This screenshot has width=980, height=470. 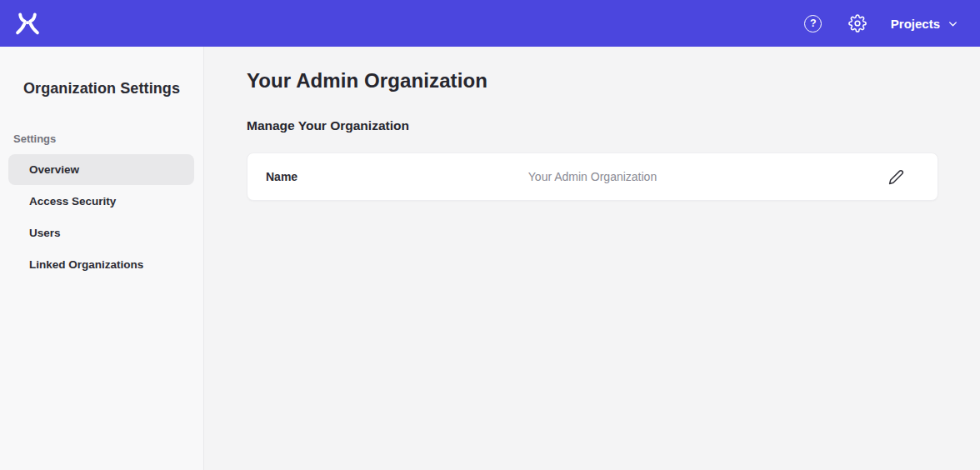 What do you see at coordinates (953, 23) in the screenshot?
I see `chevron-down-icon` at bounding box center [953, 23].